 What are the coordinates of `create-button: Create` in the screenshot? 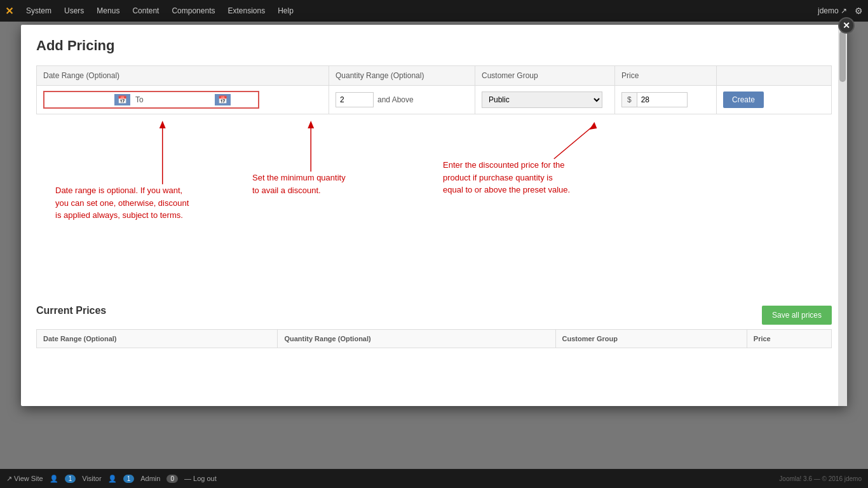 It's located at (743, 100).